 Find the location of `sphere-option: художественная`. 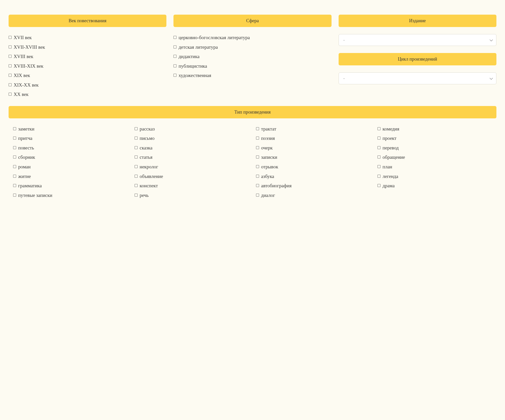

sphere-option: художественная is located at coordinates (252, 75).